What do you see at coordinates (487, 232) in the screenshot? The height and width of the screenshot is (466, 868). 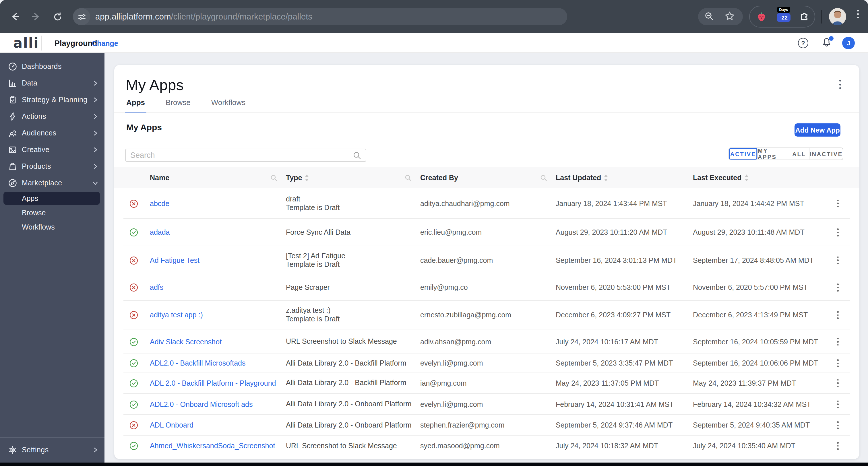 I see `table-row: adadaForce Sync Alli Dataeric.lieu@pmg.c…` at bounding box center [487, 232].